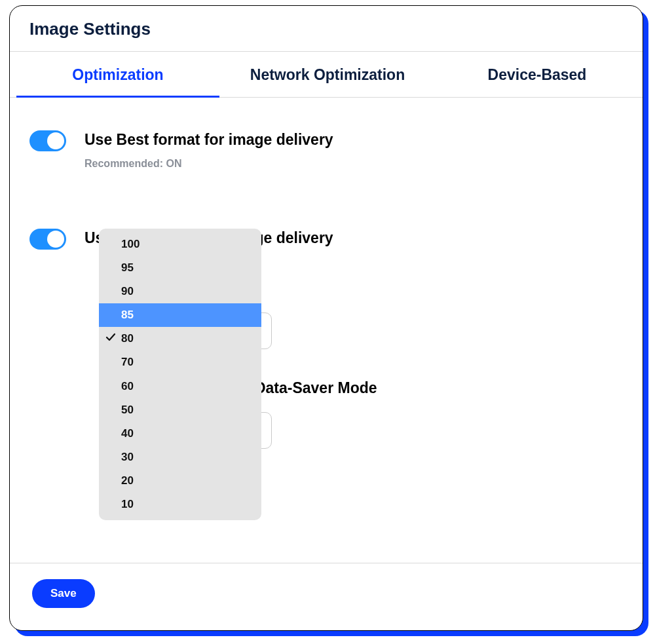 The width and height of the screenshot is (655, 644). I want to click on header: Image Settings, so click(326, 29).